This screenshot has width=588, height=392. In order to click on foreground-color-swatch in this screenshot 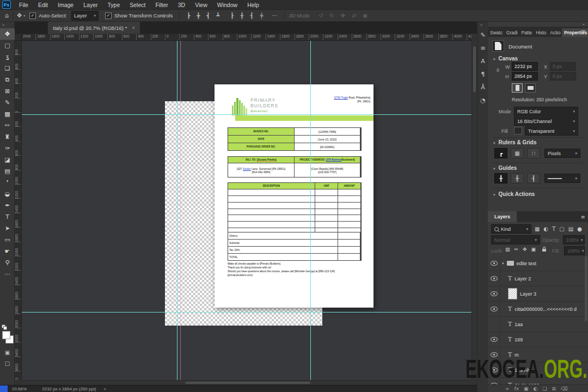, I will do `click(7, 335)`.